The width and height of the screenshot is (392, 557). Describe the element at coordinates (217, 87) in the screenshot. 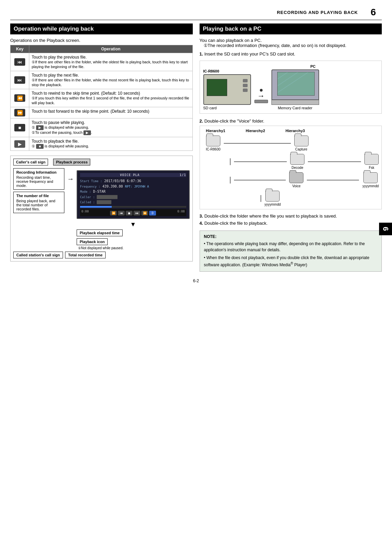

I see `ic-screen` at that location.